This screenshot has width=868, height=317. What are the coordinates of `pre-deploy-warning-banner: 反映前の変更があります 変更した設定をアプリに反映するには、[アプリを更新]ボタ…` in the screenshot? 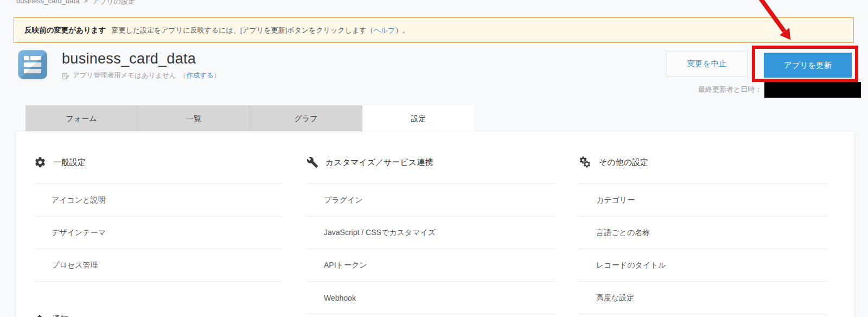 It's located at (434, 30).